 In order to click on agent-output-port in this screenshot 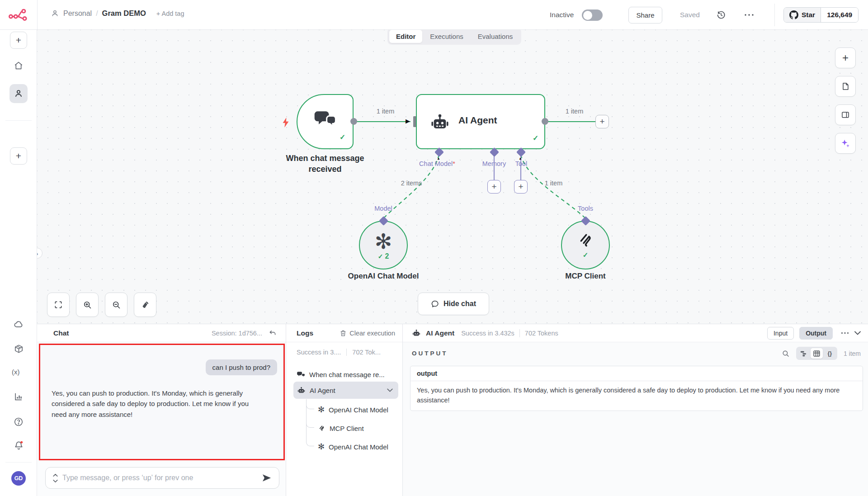, I will do `click(545, 121)`.